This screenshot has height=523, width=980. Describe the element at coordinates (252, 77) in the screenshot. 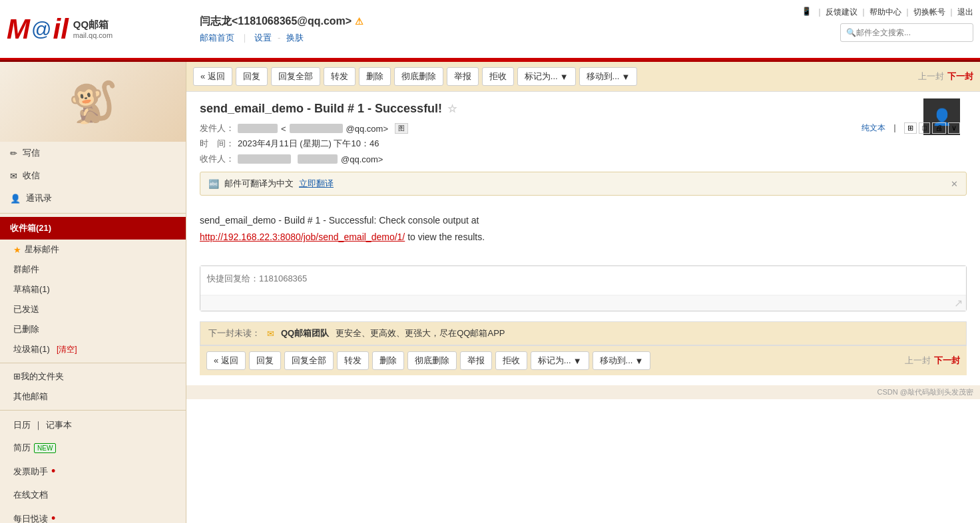

I see `reply-button: 回复` at that location.